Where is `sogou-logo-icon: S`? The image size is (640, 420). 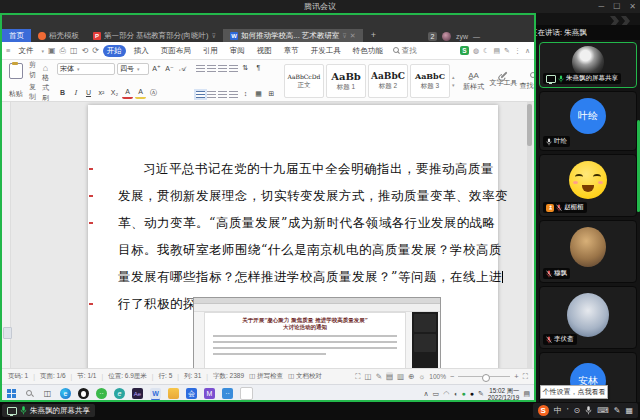 sogou-logo-icon: S is located at coordinates (544, 410).